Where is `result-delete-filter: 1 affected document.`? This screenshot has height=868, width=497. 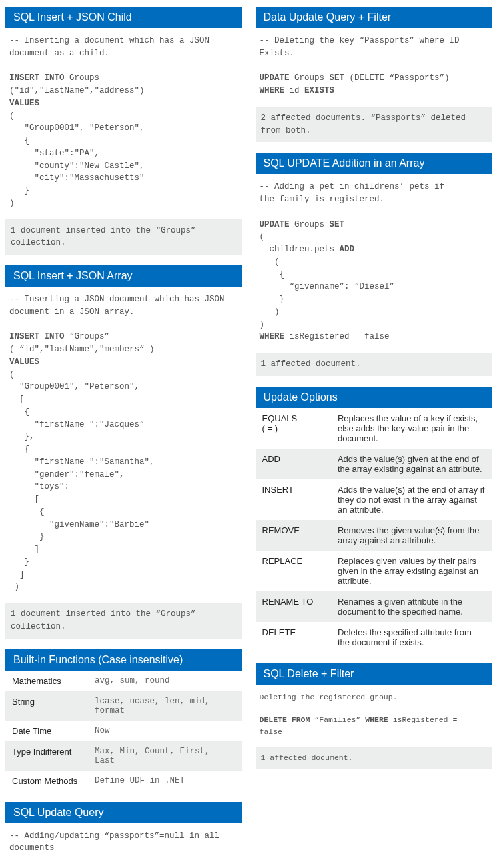 result-delete-filter: 1 affected document. is located at coordinates (374, 757).